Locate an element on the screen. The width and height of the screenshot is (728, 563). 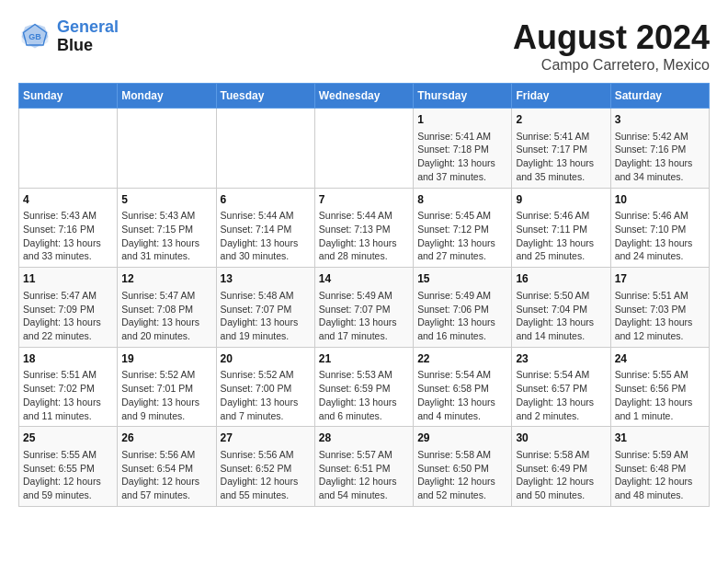
day-info: Sunrise: 5:47 AM Sunset: 7:09 PM Dayligh… is located at coordinates (68, 316).